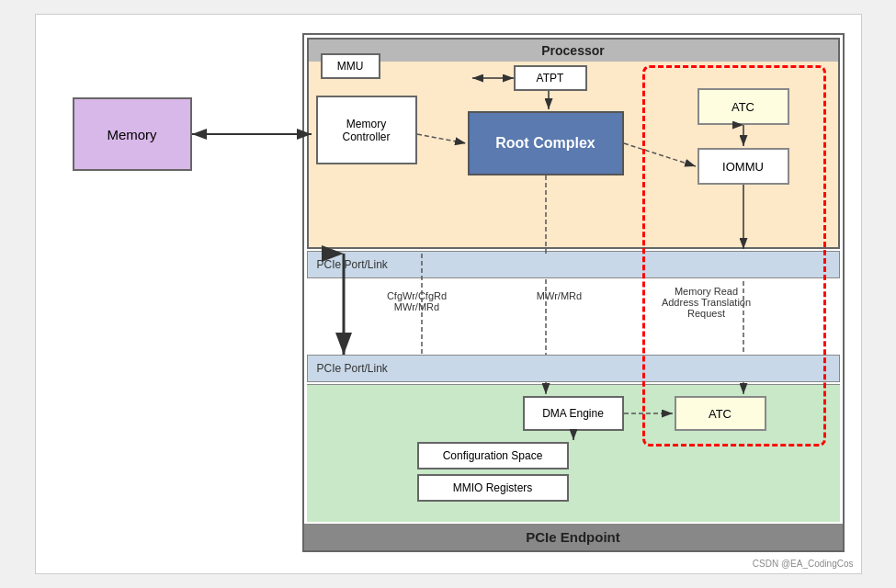 Image resolution: width=896 pixels, height=588 pixels. What do you see at coordinates (493, 488) in the screenshot?
I see `mmio-registers-label: MMIO Registers` at bounding box center [493, 488].